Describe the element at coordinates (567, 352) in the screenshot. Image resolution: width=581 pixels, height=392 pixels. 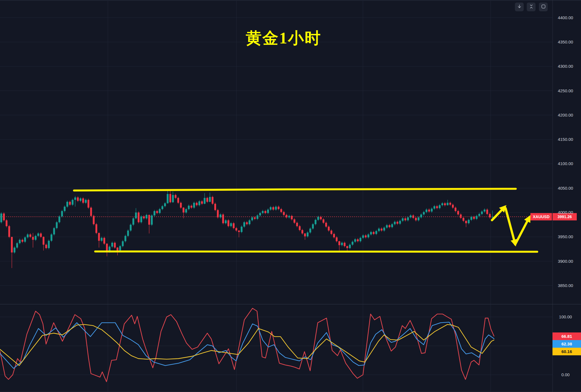
I see `indicator-value-badge-slow: 60.16` at that location.